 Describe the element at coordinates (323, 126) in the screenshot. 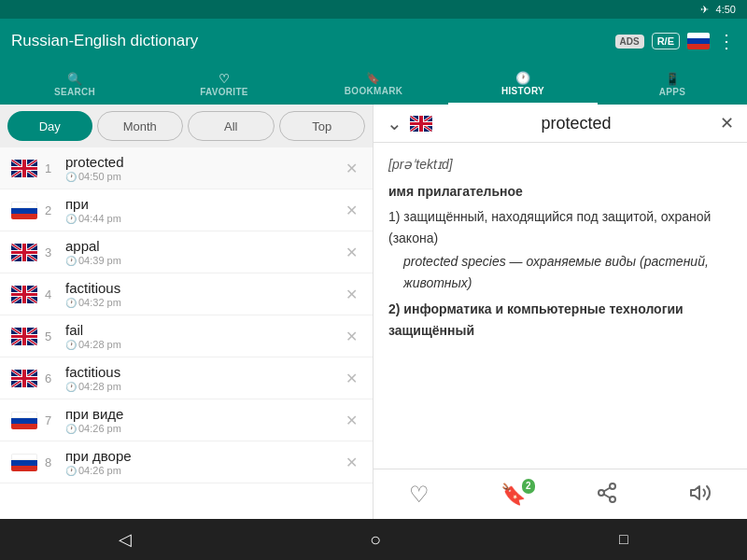

I see `filter-top: Top` at that location.